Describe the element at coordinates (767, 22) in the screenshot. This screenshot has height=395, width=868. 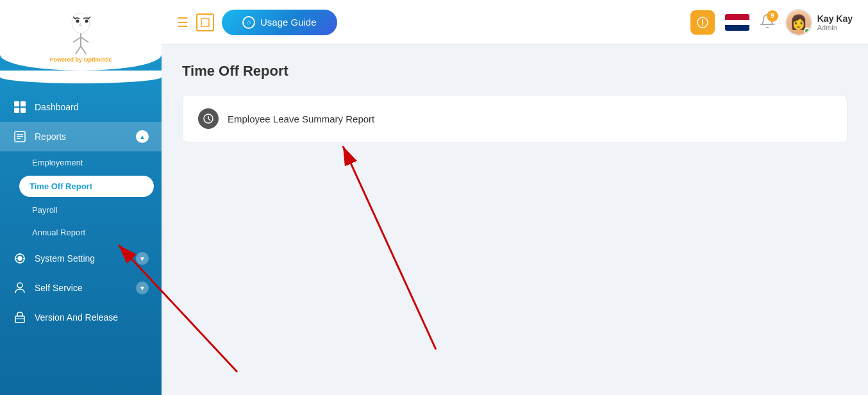
I see `notification-button: 9` at that location.